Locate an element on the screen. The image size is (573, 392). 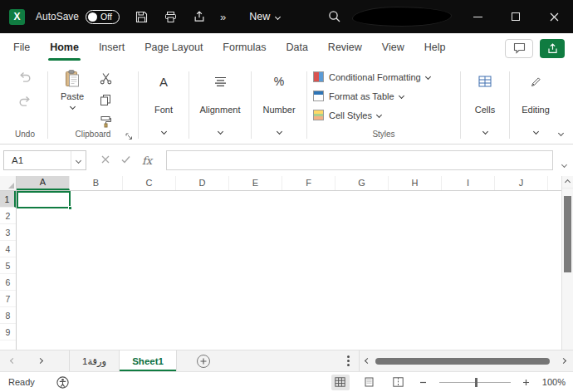
column-header-G: G is located at coordinates (362, 183).